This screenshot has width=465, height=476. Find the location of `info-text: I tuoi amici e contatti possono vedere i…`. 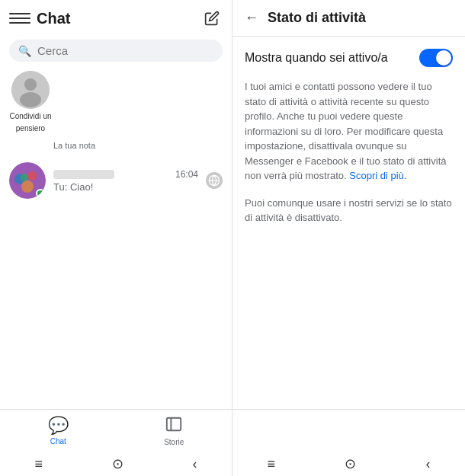

info-text: I tuoi amici e contatti possono vedere i… is located at coordinates (349, 131).